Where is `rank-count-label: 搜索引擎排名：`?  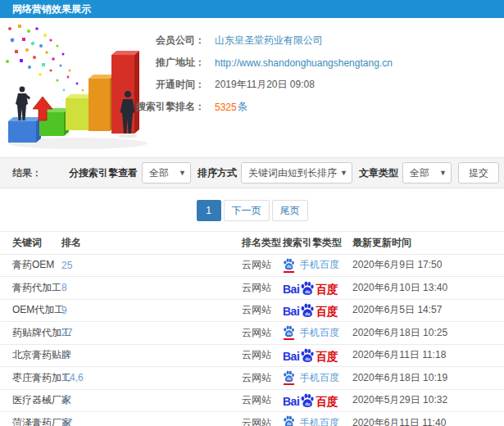
rank-count-label: 搜索引擎排名： is located at coordinates (164, 106).